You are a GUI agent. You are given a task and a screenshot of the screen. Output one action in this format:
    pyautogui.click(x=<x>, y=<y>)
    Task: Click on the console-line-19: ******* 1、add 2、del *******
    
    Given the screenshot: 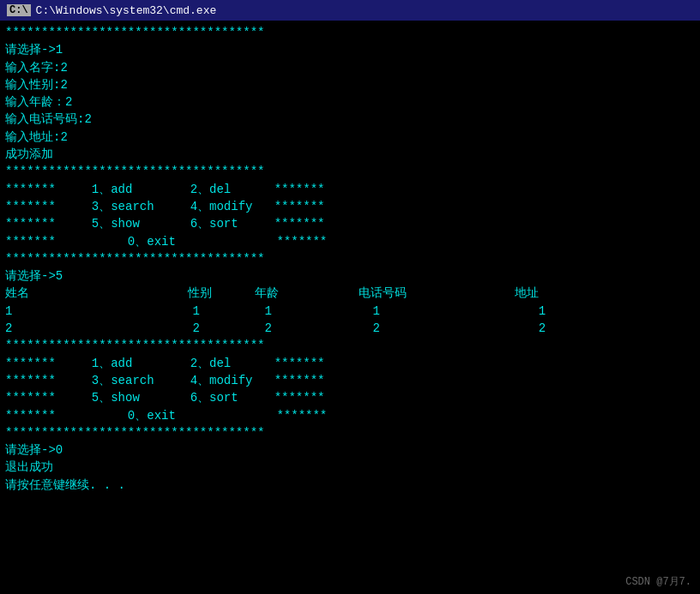 What is the action you would take?
    pyautogui.click(x=350, y=363)
    